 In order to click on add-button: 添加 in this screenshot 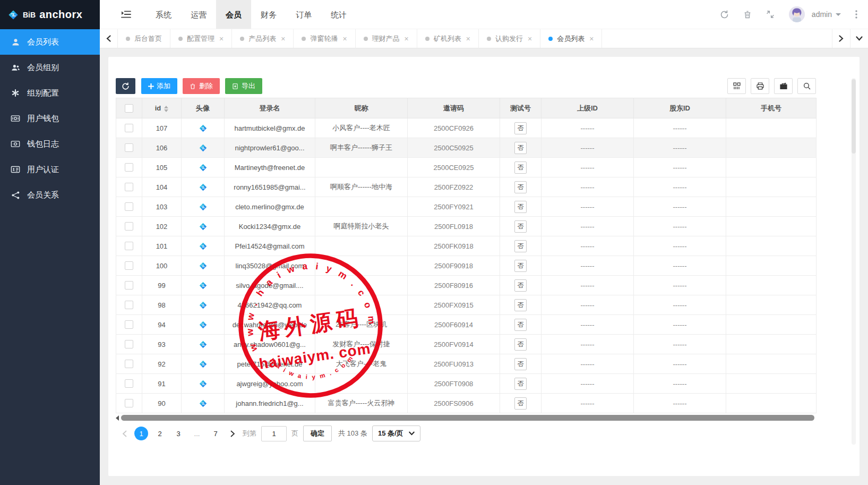, I will do `click(159, 86)`.